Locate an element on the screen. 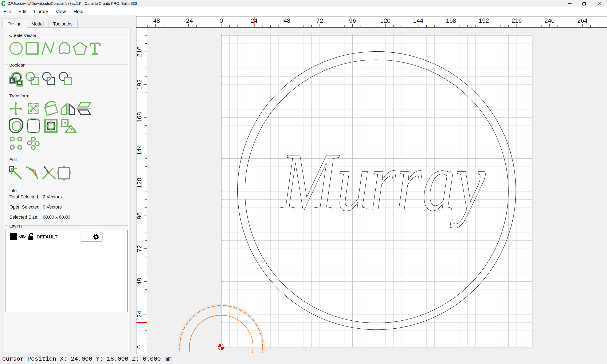 Image resolution: width=607 pixels, height=364 pixels. svg-text: Layers is located at coordinates (16, 226).